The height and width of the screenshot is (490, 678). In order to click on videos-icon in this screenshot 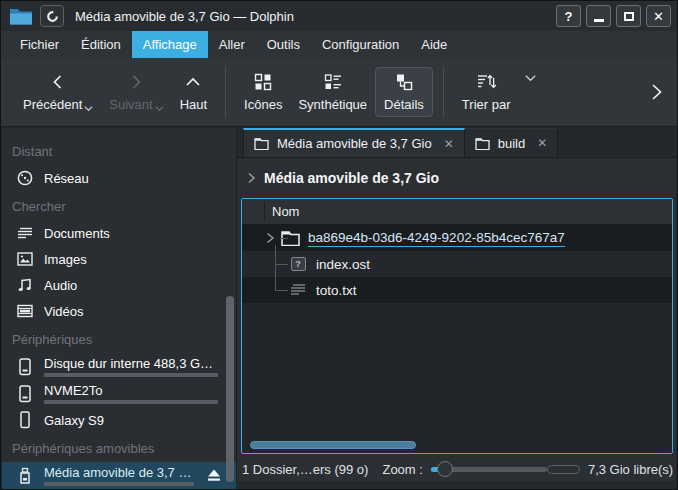, I will do `click(25, 311)`.